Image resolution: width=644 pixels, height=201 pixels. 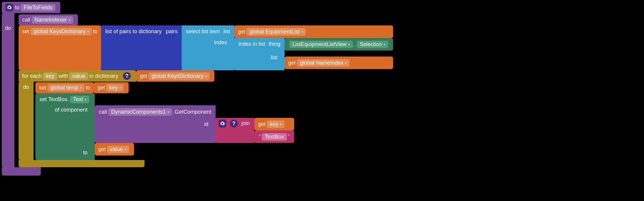 I want to click on set-keysdictionary-block: set global KeysDictionary▾ to, so click(x=60, y=48).